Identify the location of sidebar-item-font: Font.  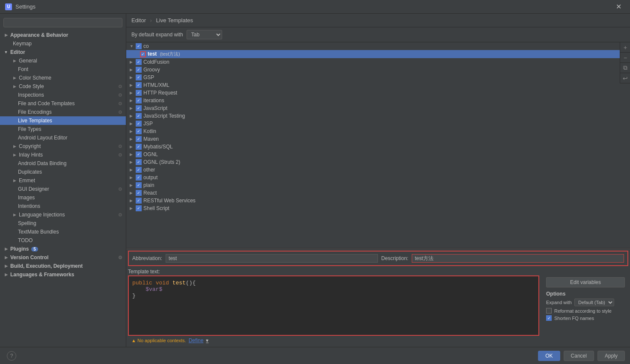
(63, 69).